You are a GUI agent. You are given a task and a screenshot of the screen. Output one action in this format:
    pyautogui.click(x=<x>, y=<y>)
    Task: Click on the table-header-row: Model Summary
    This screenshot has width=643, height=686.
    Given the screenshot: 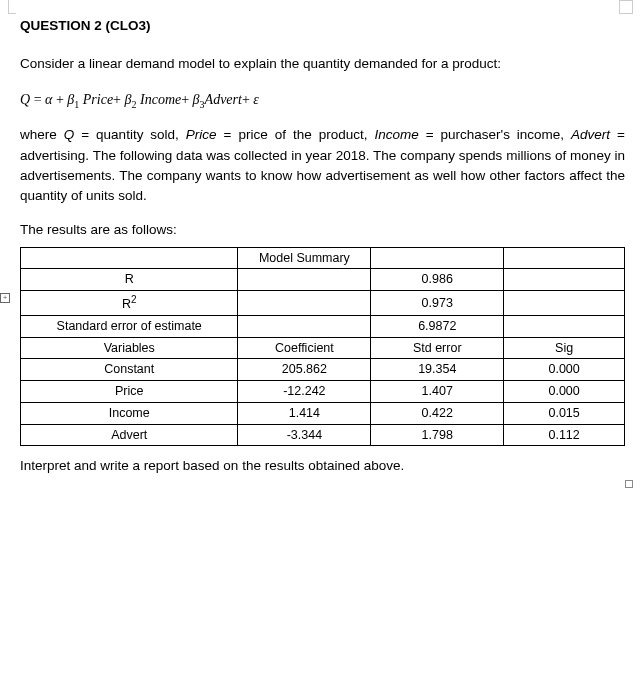 What is the action you would take?
    pyautogui.click(x=323, y=258)
    